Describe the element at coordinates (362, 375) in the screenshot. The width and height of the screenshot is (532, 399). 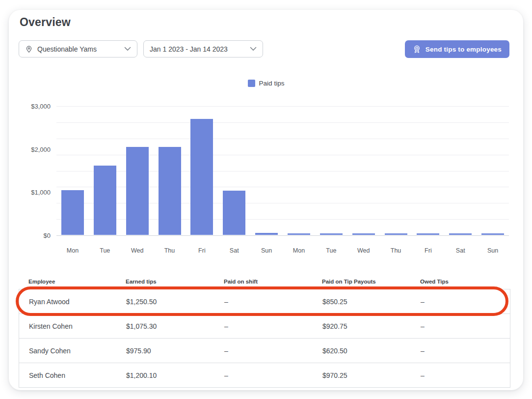
I see `value-cell: $970.25` at that location.